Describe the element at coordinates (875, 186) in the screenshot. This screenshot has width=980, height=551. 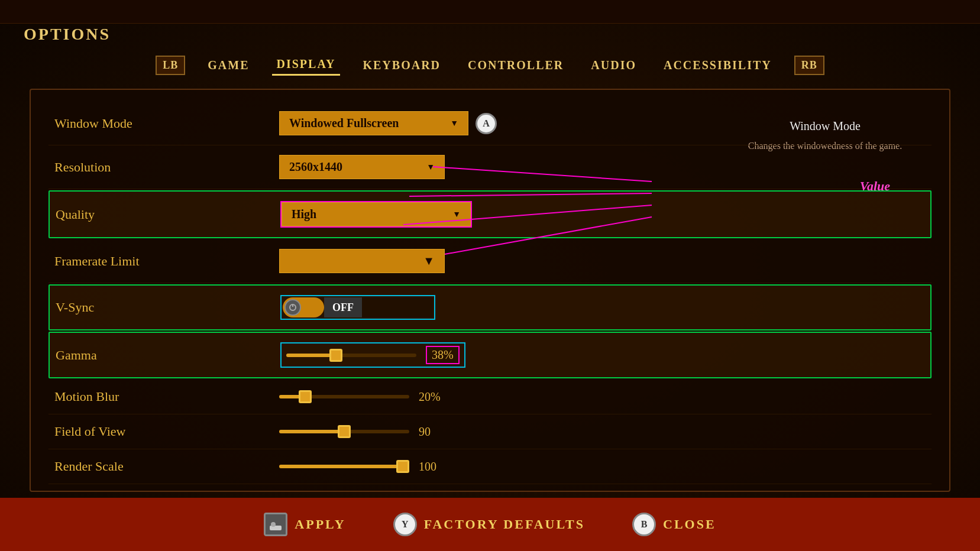
I see `value-annotation-label: Value` at that location.